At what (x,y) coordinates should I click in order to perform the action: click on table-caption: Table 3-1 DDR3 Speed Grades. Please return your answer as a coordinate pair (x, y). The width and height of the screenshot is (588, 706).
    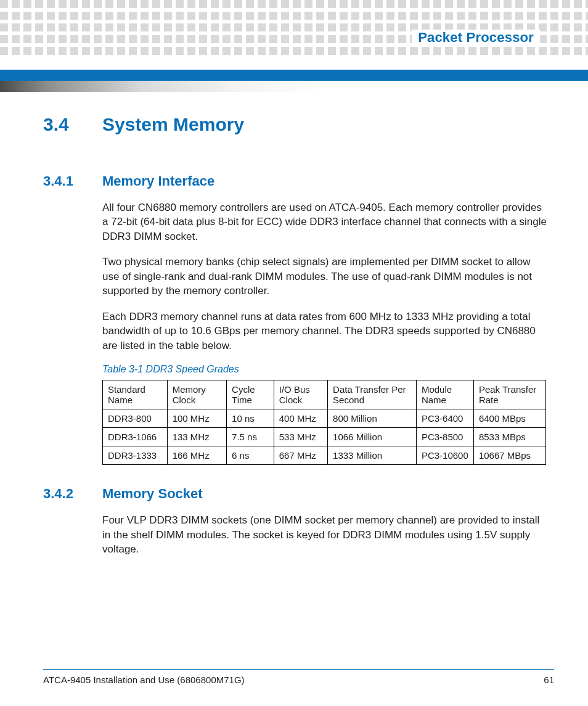
    Looking at the image, I should click on (325, 369).